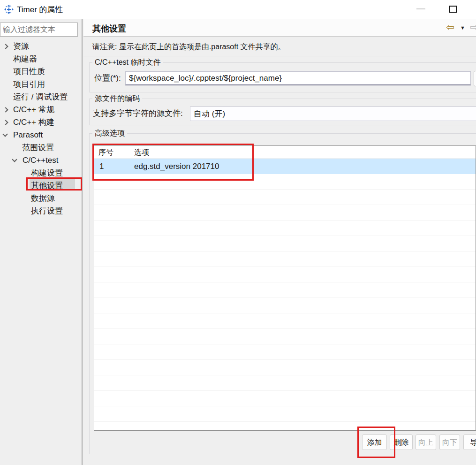  I want to click on shared-preferences-note: 请注意: 显示在此页上的首选项是由.parasoft 文件共享的。, so click(189, 47).